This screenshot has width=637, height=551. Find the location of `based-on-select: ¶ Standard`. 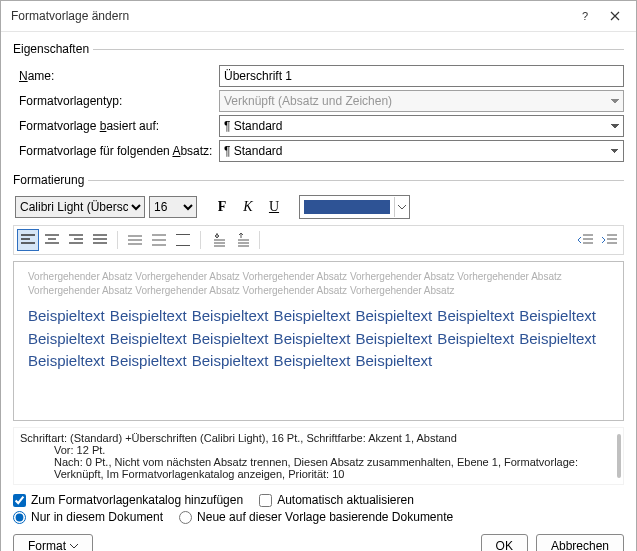

based-on-select: ¶ Standard is located at coordinates (422, 126).